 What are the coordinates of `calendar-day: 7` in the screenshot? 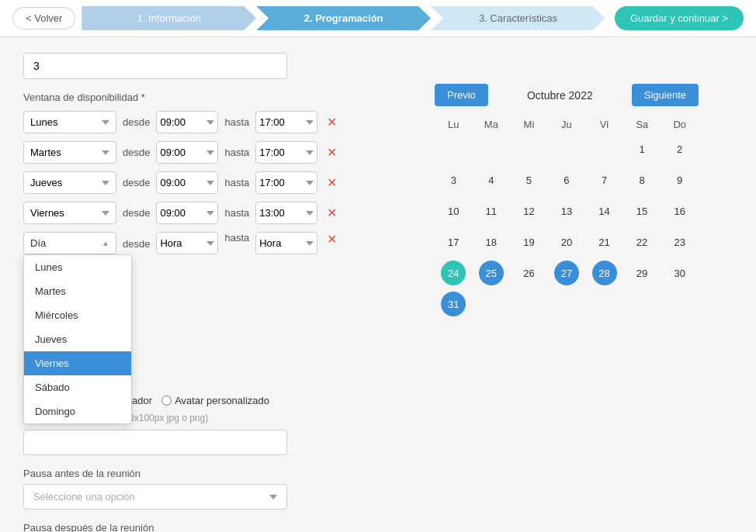 It's located at (604, 180).